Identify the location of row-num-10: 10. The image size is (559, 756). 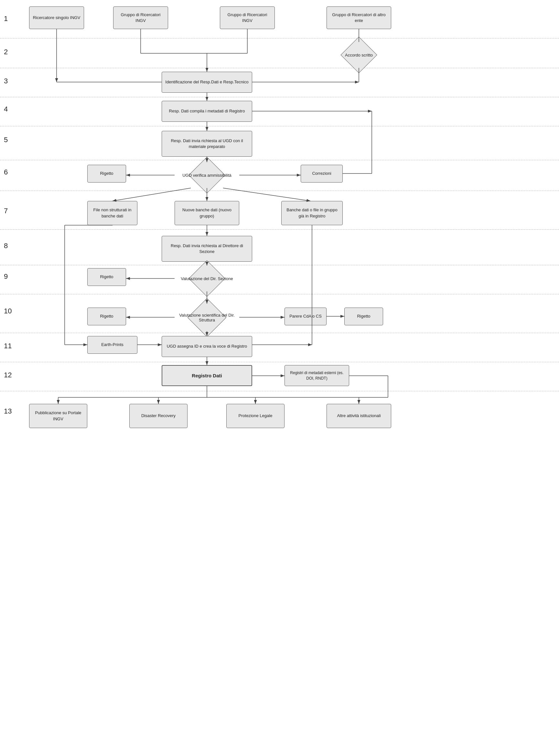
(7, 311).